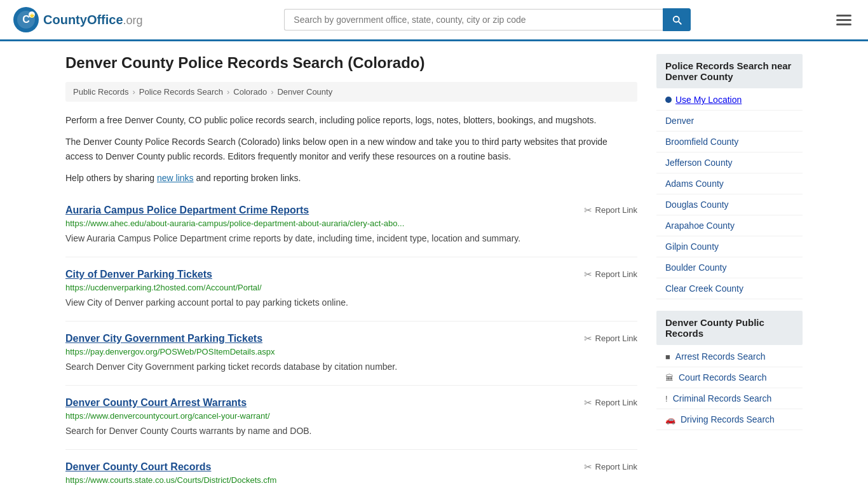 Image resolution: width=868 pixels, height=488 pixels. Describe the element at coordinates (351, 339) in the screenshot. I see `result-title-row: Denver City Government Parking Tickets ✂…` at that location.